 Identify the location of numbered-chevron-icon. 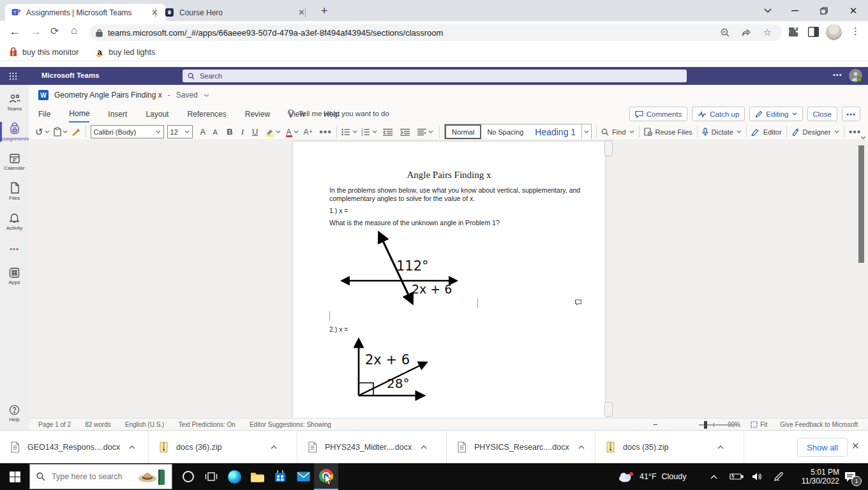
(375, 131).